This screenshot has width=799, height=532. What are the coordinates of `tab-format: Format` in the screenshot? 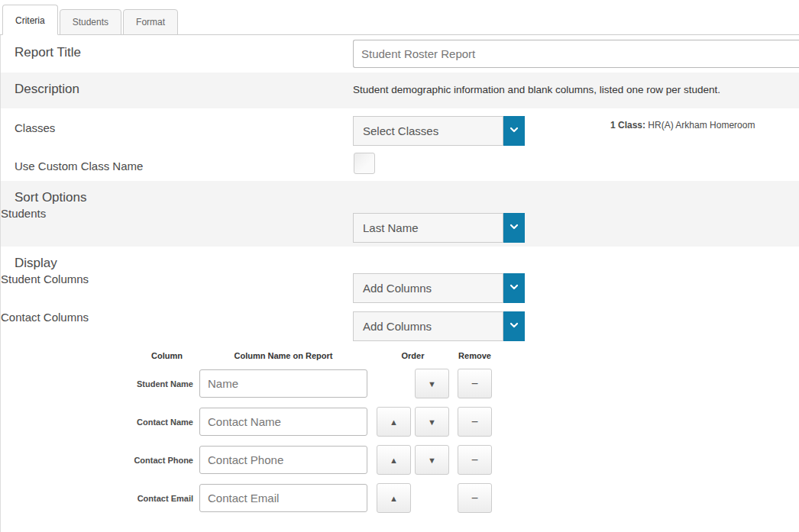 It's located at (150, 22).